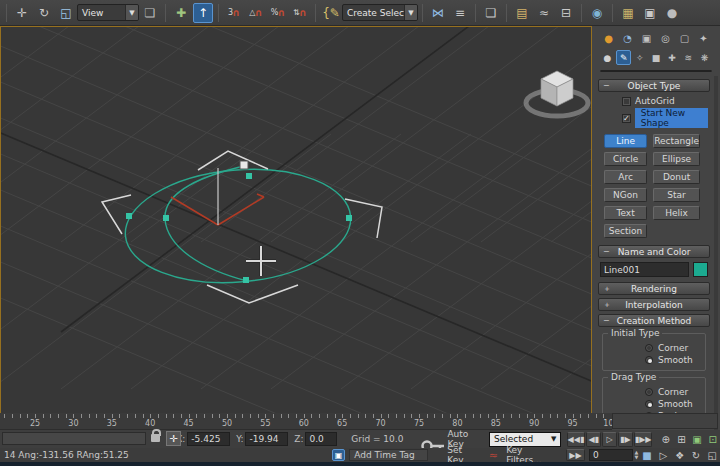  I want to click on play-button: ▷, so click(610, 440).